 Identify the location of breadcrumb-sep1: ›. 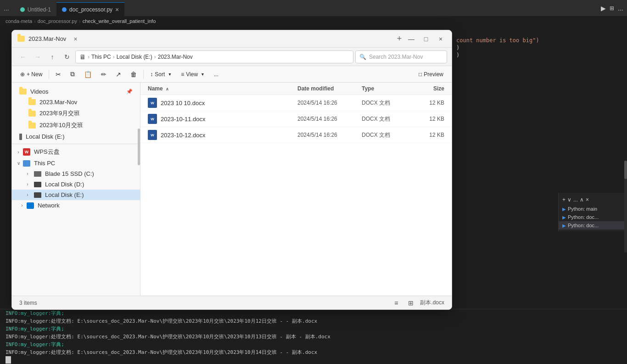
(35, 21).